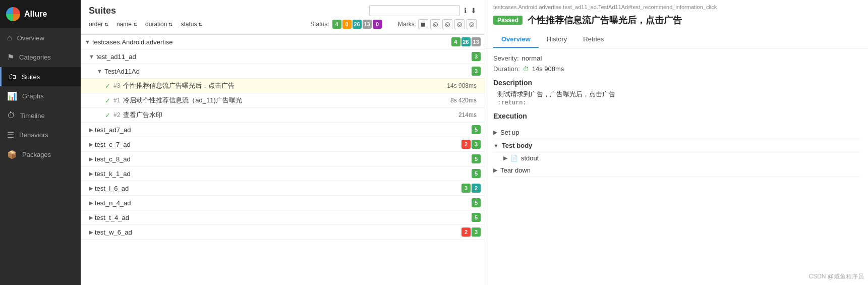  What do you see at coordinates (447, 24) in the screenshot?
I see `mark-icon-3: ◎` at bounding box center [447, 24].